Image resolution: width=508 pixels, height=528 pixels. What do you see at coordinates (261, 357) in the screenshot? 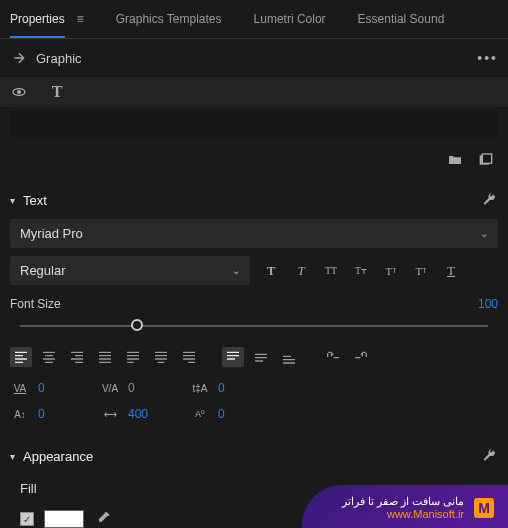
I see `valign-middle-button` at bounding box center [261, 357].